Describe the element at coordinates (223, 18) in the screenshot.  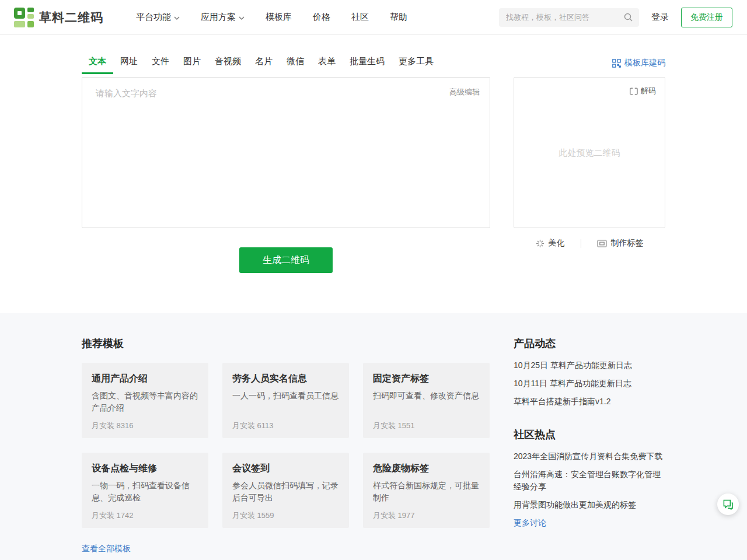
I see `nav-item-solutions: 应用方案` at that location.